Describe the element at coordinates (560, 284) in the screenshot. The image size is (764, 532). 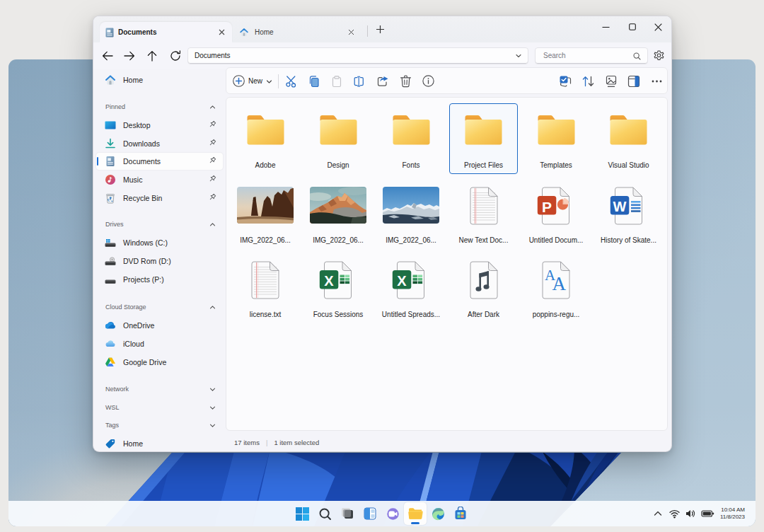
I see `svg-text: A` at that location.